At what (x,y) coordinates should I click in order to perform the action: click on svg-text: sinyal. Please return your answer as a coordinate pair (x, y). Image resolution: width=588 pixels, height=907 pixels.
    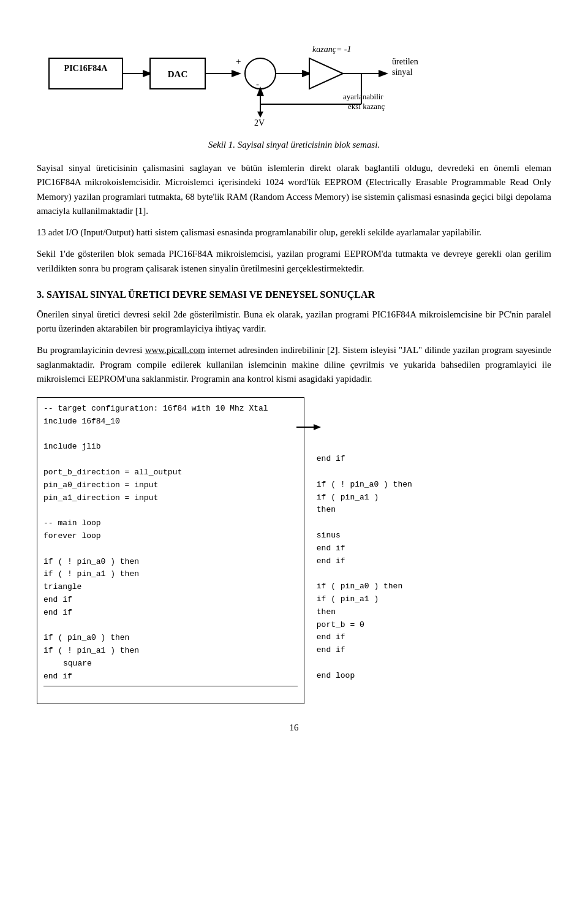
    Looking at the image, I should click on (402, 72).